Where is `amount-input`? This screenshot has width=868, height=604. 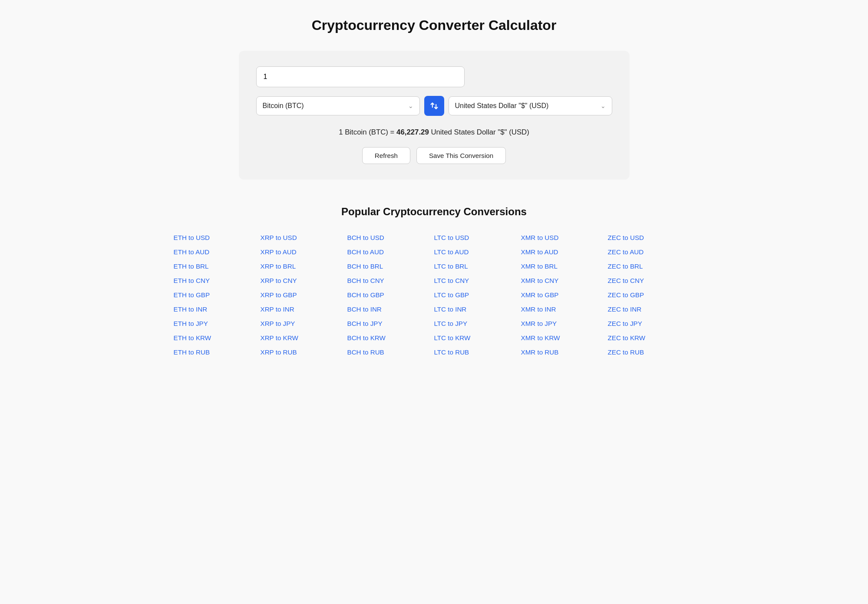 amount-input is located at coordinates (360, 77).